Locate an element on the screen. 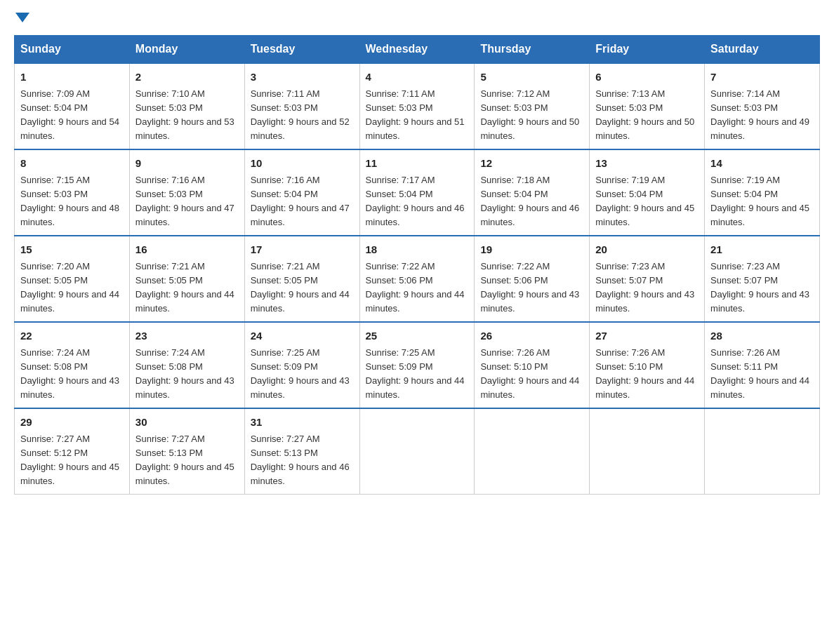 This screenshot has height=644, width=834. day-number: 4 is located at coordinates (417, 77).